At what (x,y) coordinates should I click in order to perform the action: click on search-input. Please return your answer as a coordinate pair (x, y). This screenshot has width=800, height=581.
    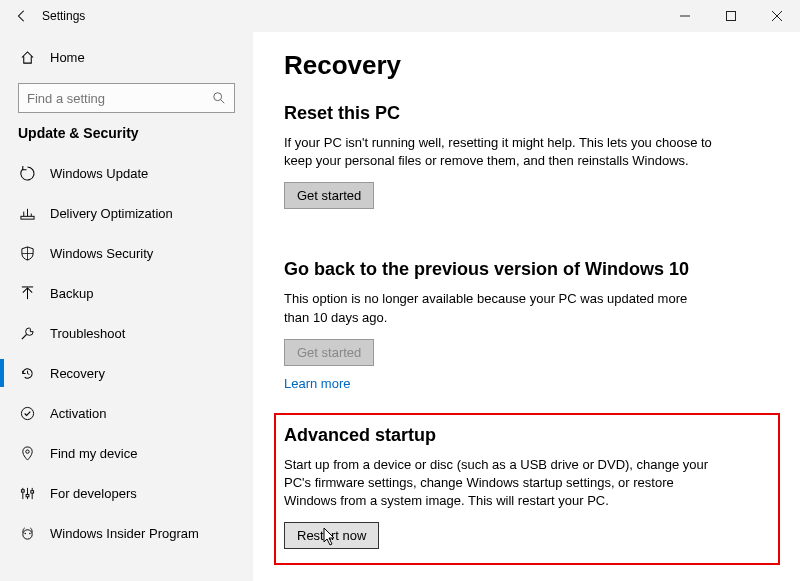
    Looking at the image, I should click on (118, 98).